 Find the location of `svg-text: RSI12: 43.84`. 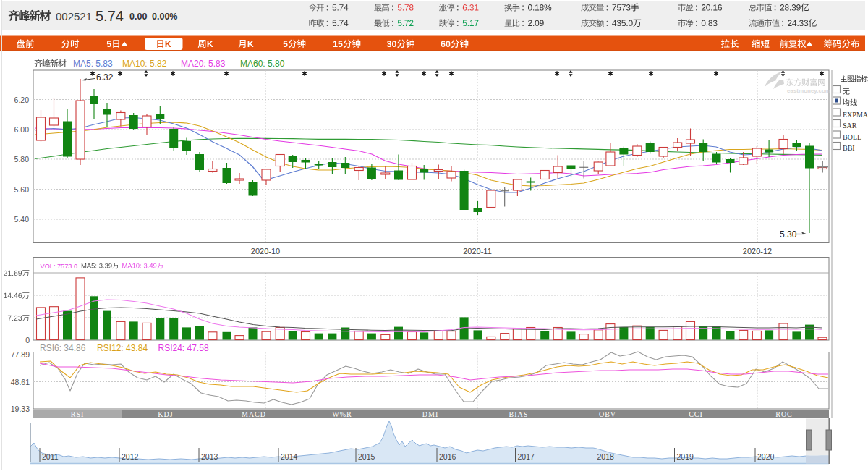

svg-text: RSI12: 43.84 is located at coordinates (122, 348).